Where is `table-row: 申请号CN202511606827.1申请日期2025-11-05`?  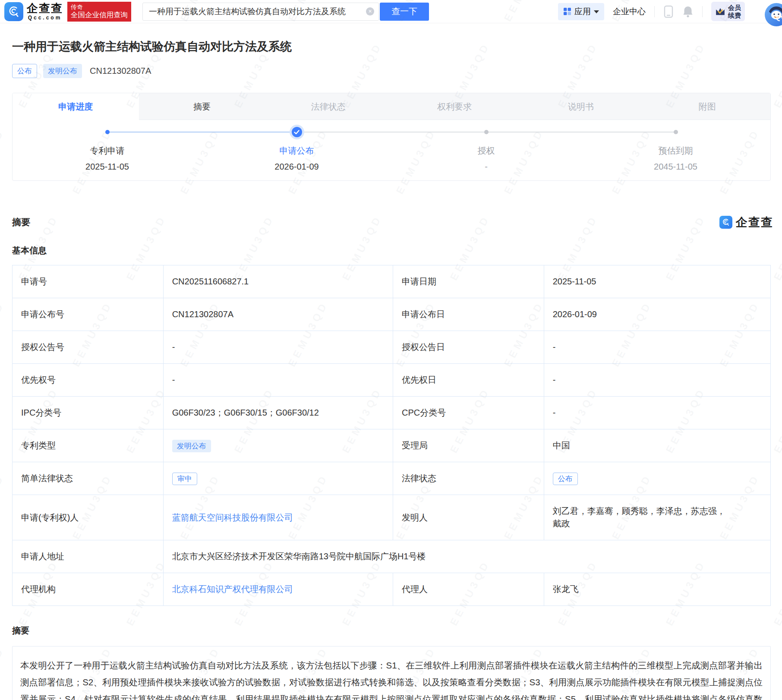 table-row: 申请号CN202511606827.1申请日期2025-11-05 is located at coordinates (392, 282).